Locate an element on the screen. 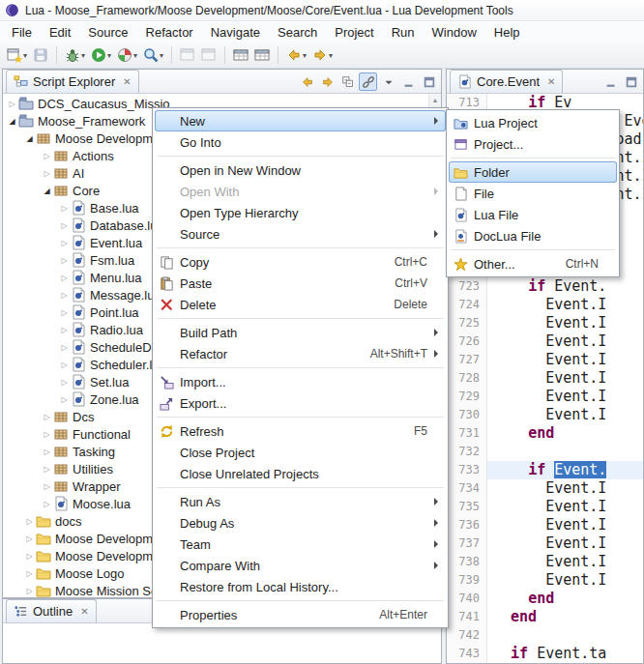  search-button: ▾ is located at coordinates (153, 55).